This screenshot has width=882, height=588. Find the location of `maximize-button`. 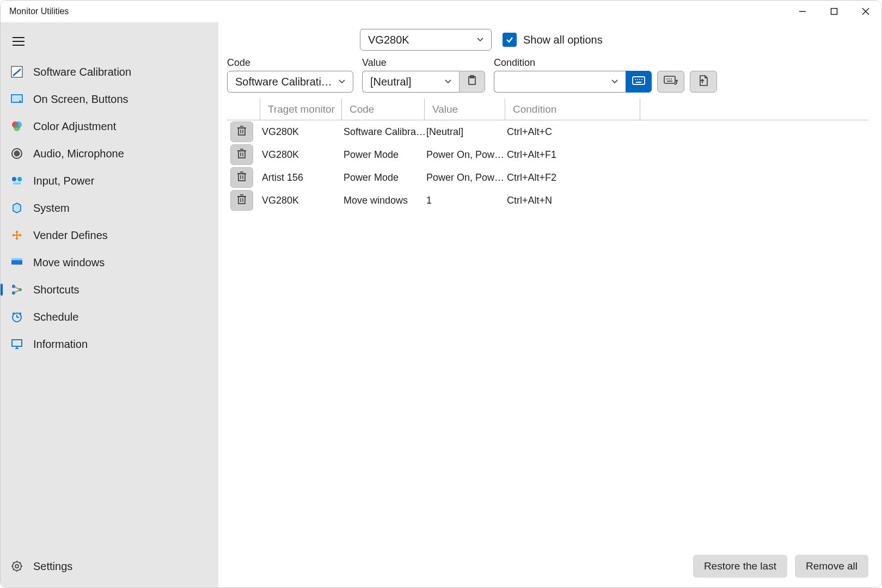

maximize-button is located at coordinates (834, 11).